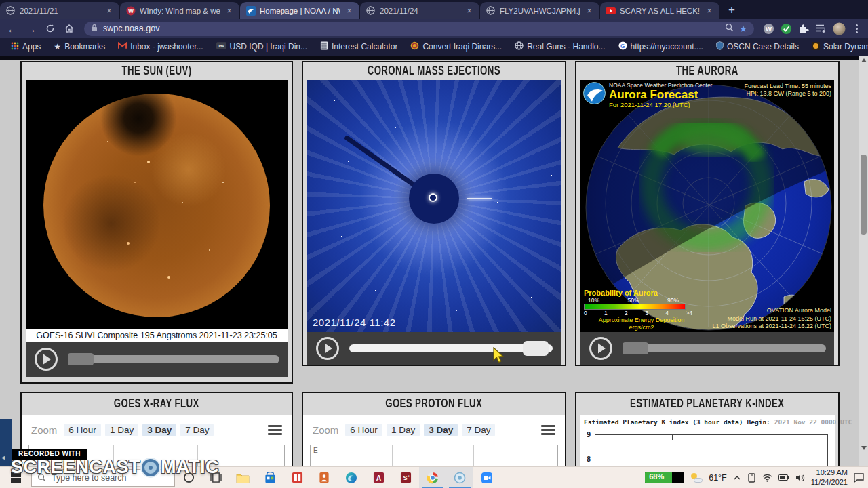  Describe the element at coordinates (743, 28) in the screenshot. I see `bookmark-star-icon: ★` at that location.